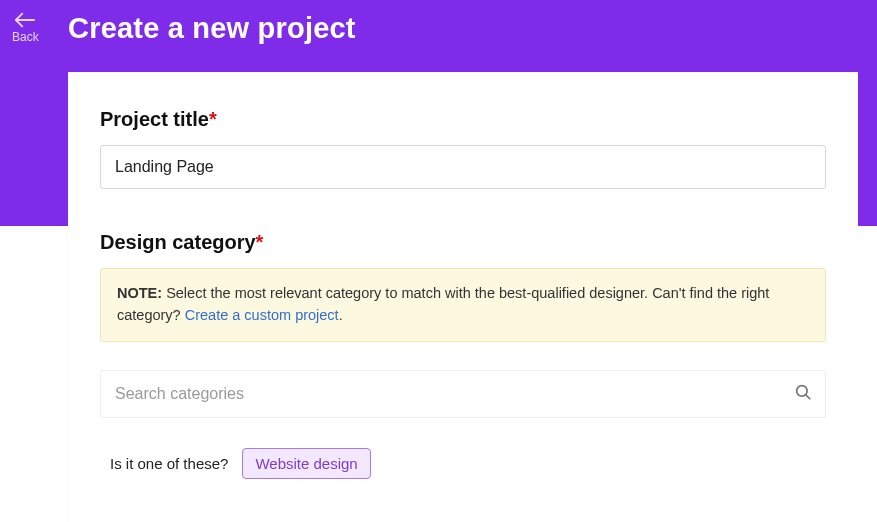  Describe the element at coordinates (463, 394) in the screenshot. I see `category-search-wrap` at that location.